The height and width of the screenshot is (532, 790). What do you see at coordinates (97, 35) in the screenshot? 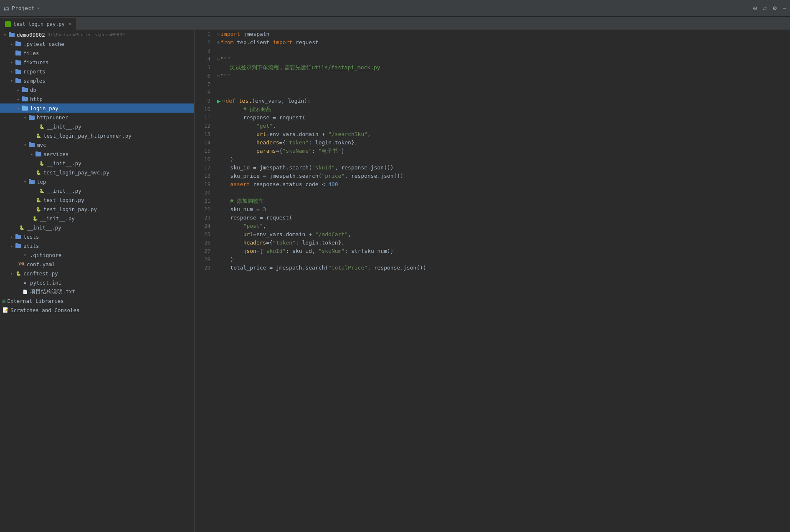
I see `tree-root: demo09802 D:\PycharmProjects\demo09802` at bounding box center [97, 35].